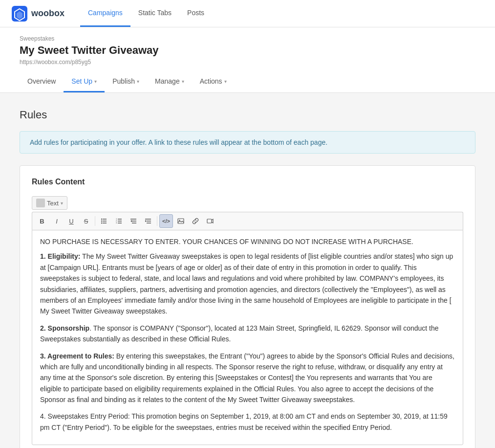  What do you see at coordinates (104, 221) in the screenshot?
I see `unordered-list-button` at bounding box center [104, 221].